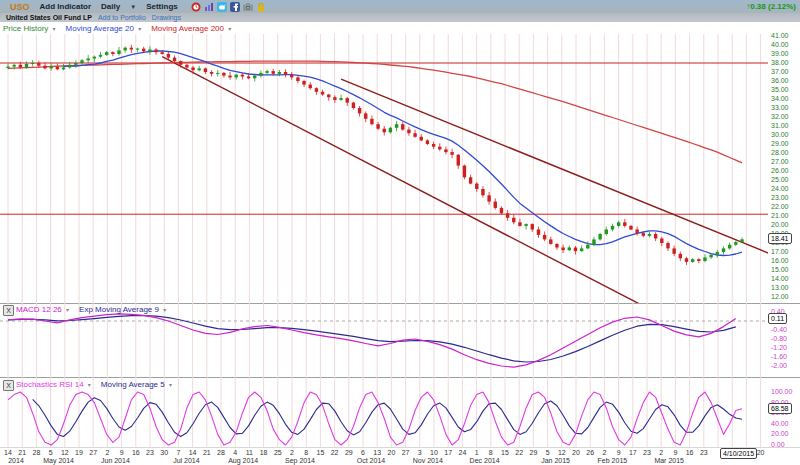 This screenshot has width=800, height=465. What do you see at coordinates (590, 452) in the screenshot?
I see `x-tick-label: 26` at bounding box center [590, 452].